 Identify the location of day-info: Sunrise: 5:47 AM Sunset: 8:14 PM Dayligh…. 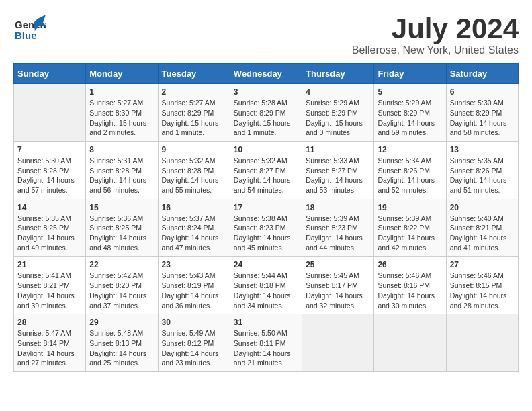
(50, 348).